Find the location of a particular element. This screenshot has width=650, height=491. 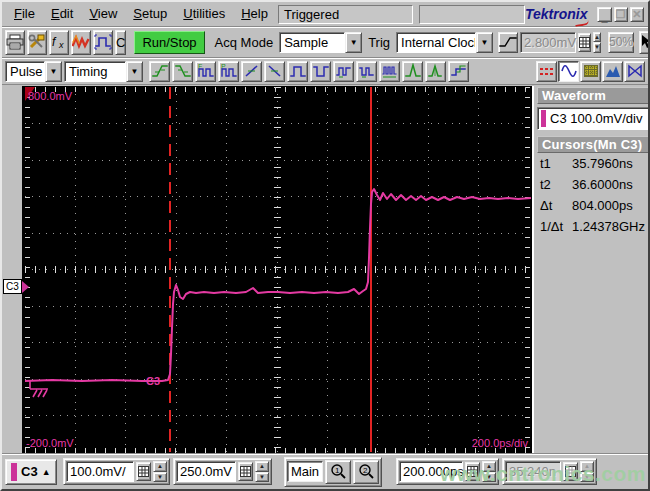

positive-crossing-icon is located at coordinates (252, 71).